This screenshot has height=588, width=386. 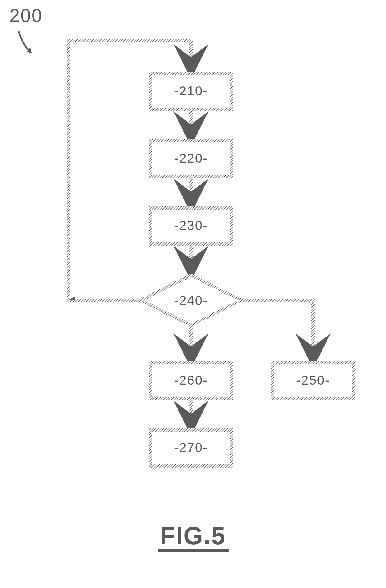 I want to click on node-220-label: -220-, so click(x=191, y=158).